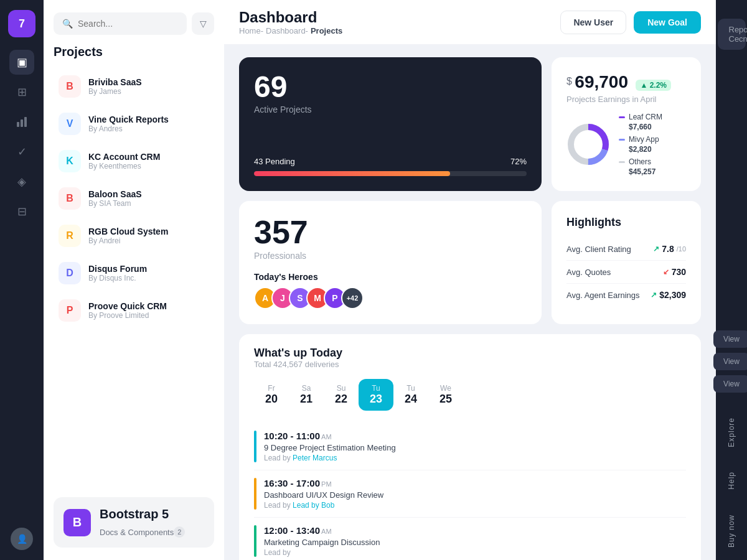 The height and width of the screenshot is (560, 747). I want to click on pending-bar-fill, so click(352, 174).